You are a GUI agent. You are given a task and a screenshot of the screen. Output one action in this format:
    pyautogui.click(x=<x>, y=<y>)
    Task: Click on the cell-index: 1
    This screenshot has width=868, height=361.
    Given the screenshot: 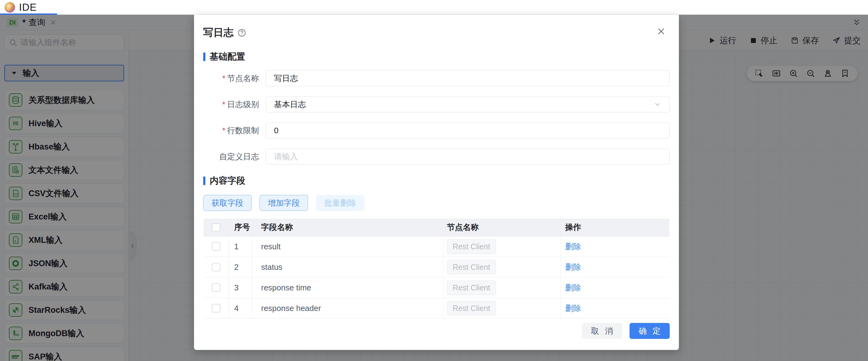 What is the action you would take?
    pyautogui.click(x=241, y=247)
    